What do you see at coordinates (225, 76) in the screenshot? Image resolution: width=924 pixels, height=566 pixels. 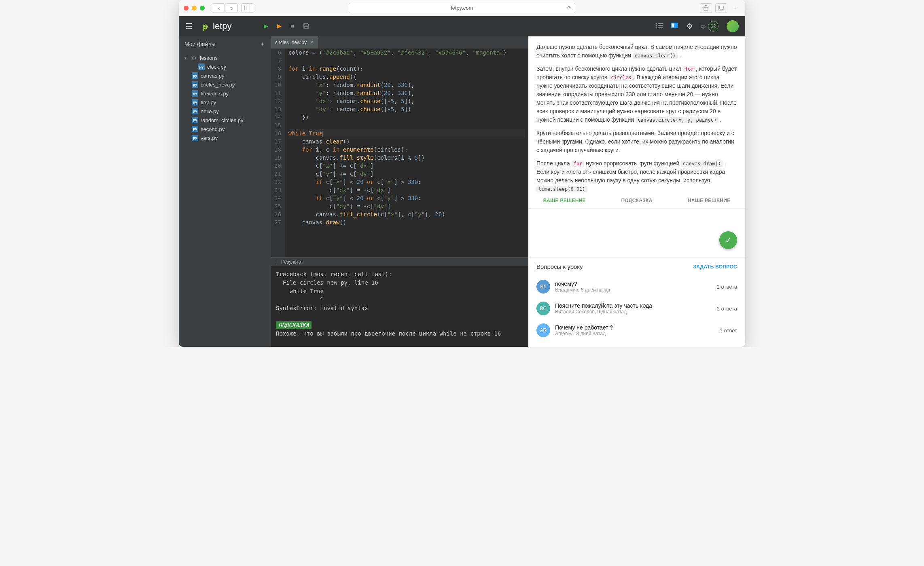 I see `file-item: pycanvas.py` at bounding box center [225, 76].